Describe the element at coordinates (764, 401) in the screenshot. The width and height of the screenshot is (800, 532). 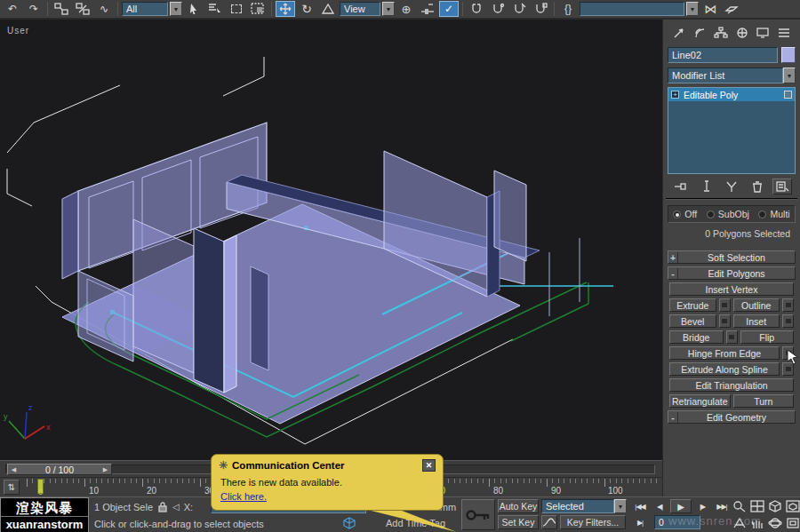
I see `turn-button: Turn` at that location.